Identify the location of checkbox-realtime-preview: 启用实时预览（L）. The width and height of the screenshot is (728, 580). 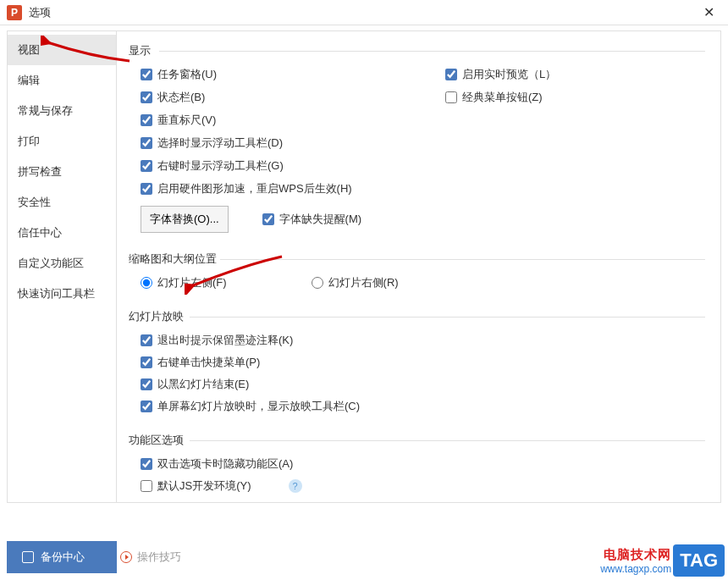
(501, 75).